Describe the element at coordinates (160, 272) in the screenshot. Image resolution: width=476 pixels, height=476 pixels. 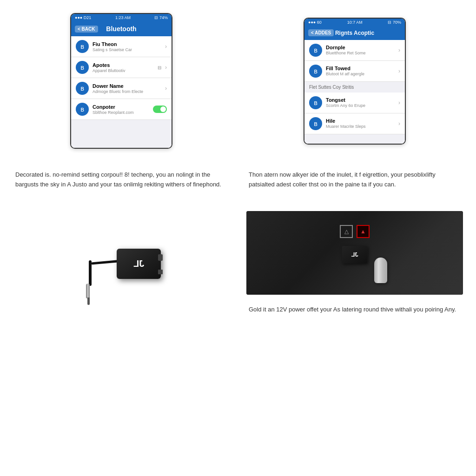
I see `micro-usb-port` at that location.